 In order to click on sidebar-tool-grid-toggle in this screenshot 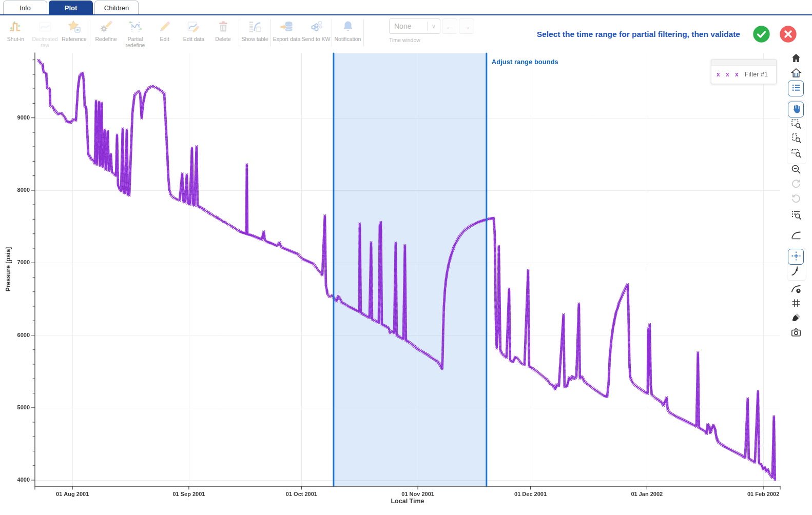, I will do `click(796, 304)`.